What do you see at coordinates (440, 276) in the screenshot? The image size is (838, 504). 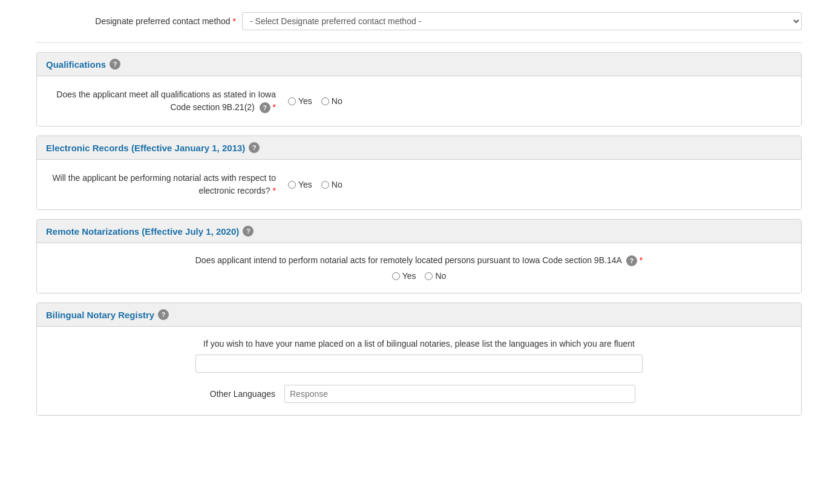 I see `remote-notarizations-no-label: No` at bounding box center [440, 276].